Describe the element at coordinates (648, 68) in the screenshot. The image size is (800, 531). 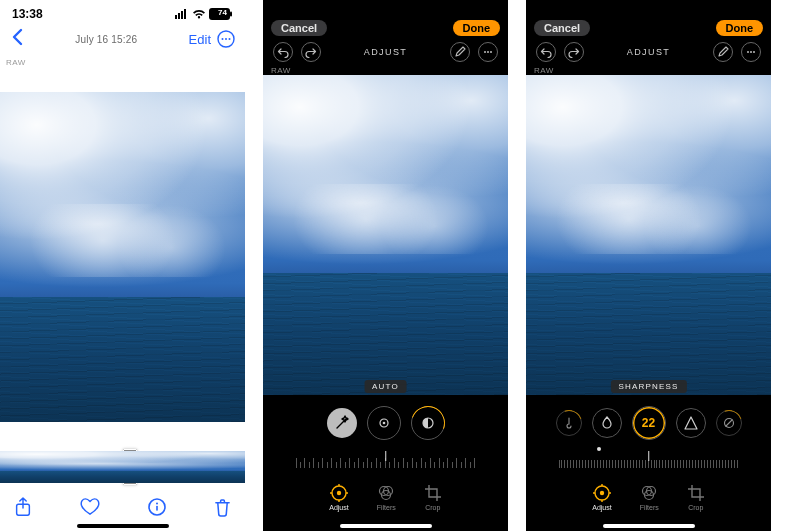
I see `raw-badge: RAW` at that location.